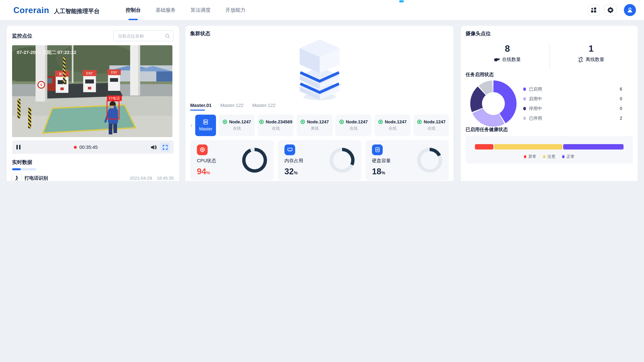  I want to click on apps-button, so click(594, 10).